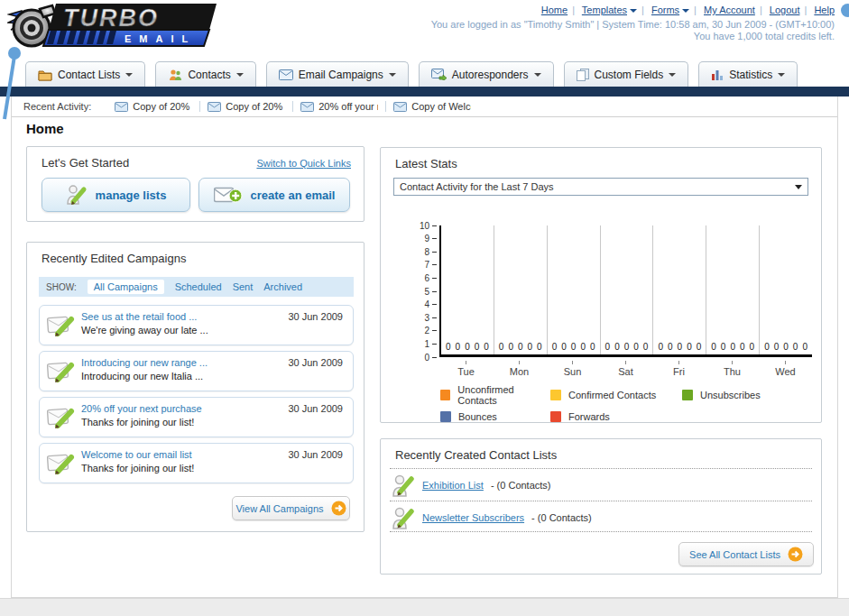 Image resolution: width=849 pixels, height=616 pixels. I want to click on recent-activity-item: Copy of Welcome to, so click(432, 106).